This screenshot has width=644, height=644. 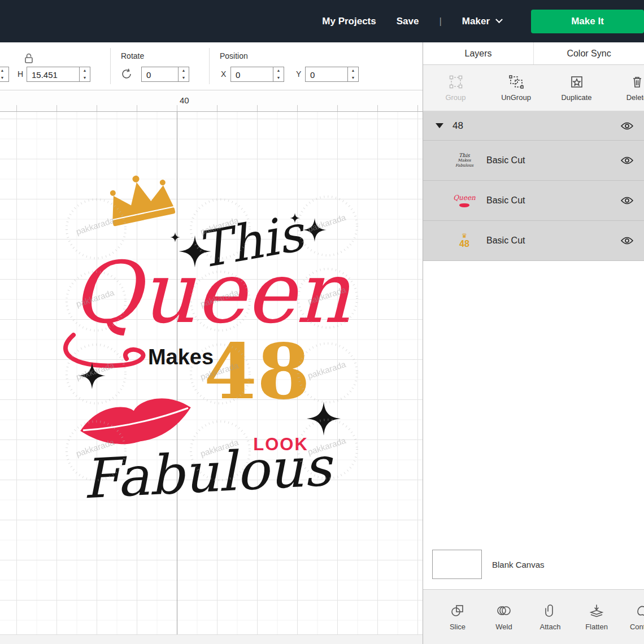 What do you see at coordinates (29, 58) in the screenshot?
I see `lock-icon` at bounding box center [29, 58].